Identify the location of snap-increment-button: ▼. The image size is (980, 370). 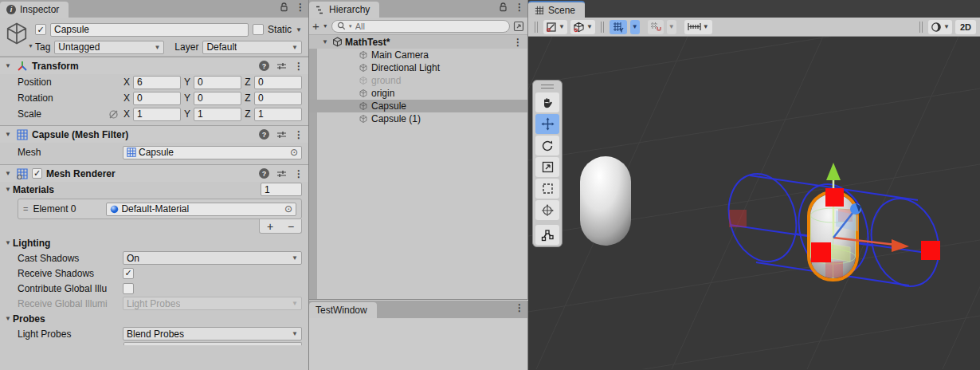
(698, 27).